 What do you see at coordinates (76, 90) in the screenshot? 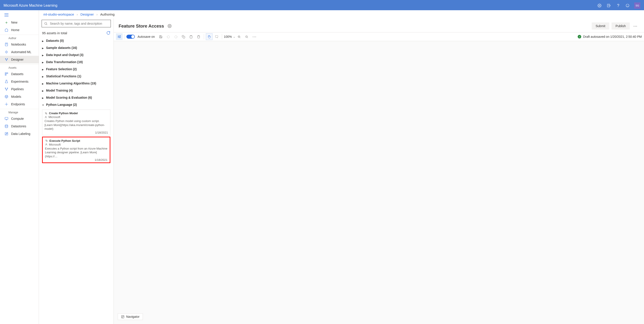
I see `group-modeltrain: Model Training (4)` at bounding box center [76, 90].